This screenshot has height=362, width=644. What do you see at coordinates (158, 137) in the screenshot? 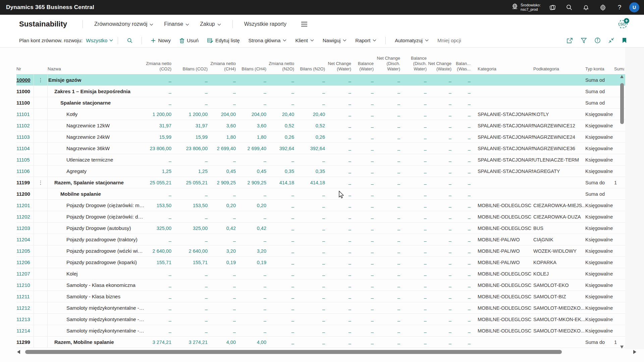
I see `cell-v0: 15,99` at bounding box center [158, 137].